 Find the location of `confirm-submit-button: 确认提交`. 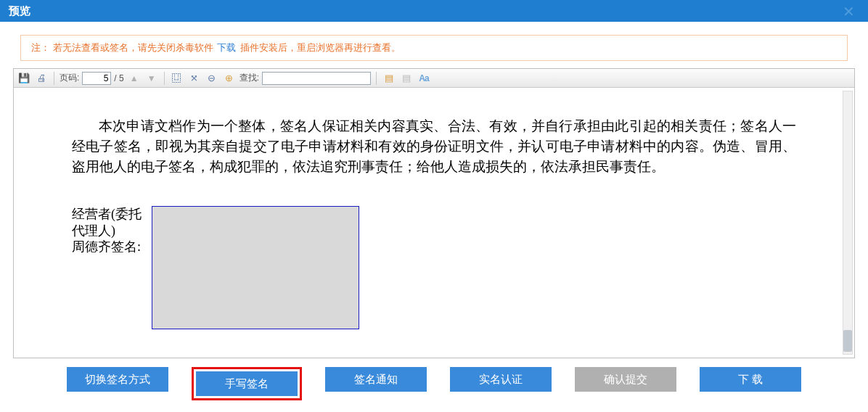

confirm-submit-button: 确认提交 is located at coordinates (626, 379).